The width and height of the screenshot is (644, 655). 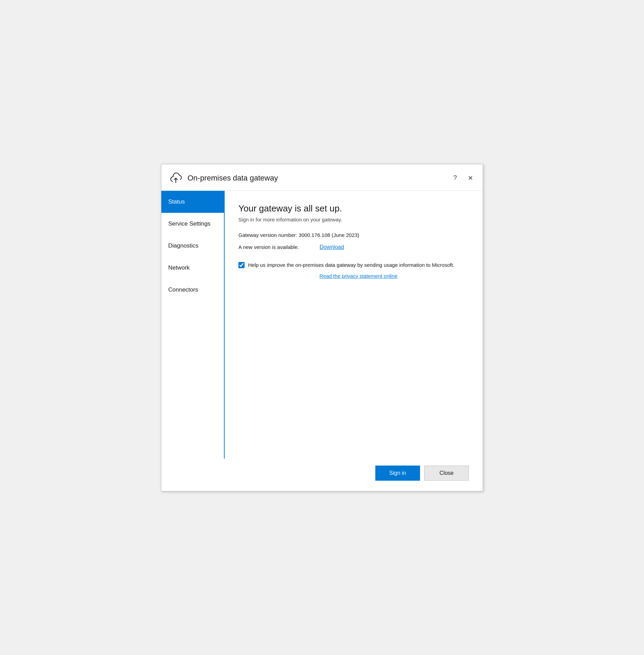 I want to click on title-bar: On-premises data gateway ? ✕, so click(x=322, y=177).